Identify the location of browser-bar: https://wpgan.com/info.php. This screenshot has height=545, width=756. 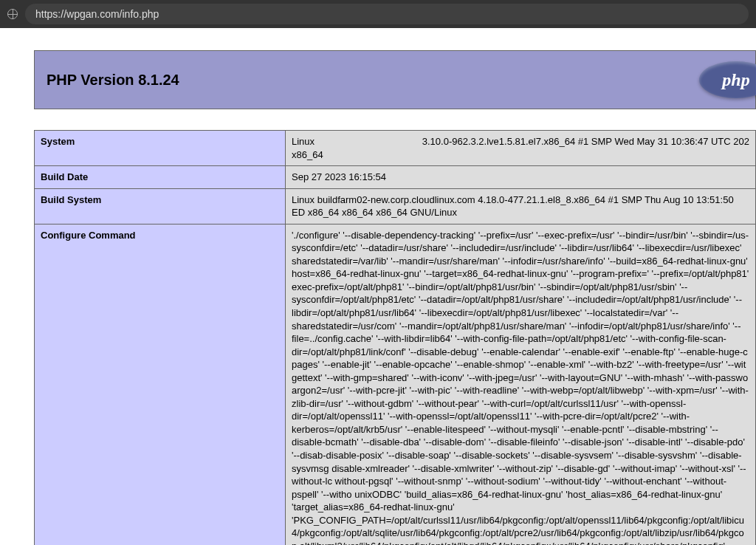
(378, 14).